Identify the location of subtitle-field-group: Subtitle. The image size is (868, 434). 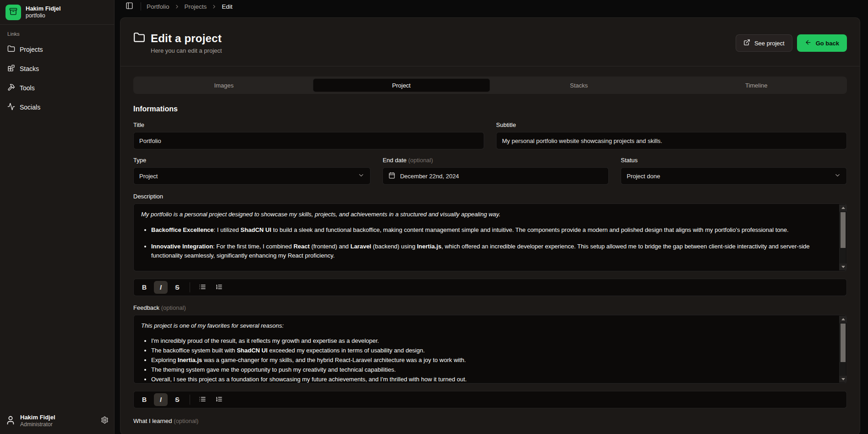
(671, 136).